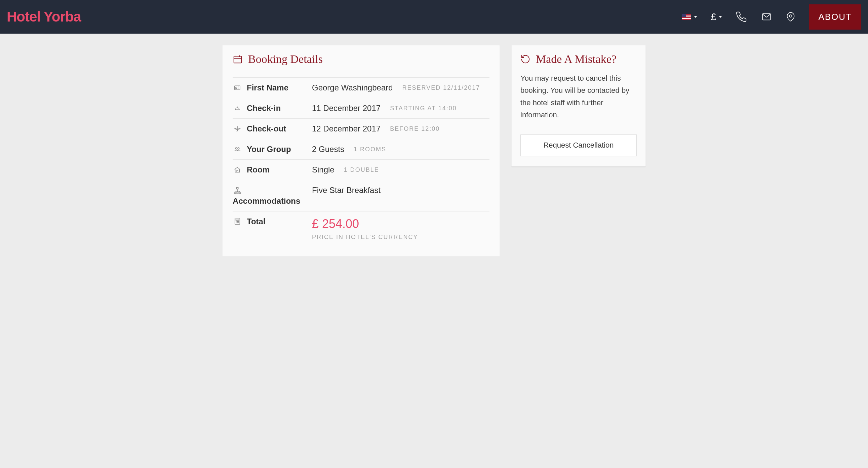 The height and width of the screenshot is (468, 868). I want to click on sitemap-icon, so click(237, 191).